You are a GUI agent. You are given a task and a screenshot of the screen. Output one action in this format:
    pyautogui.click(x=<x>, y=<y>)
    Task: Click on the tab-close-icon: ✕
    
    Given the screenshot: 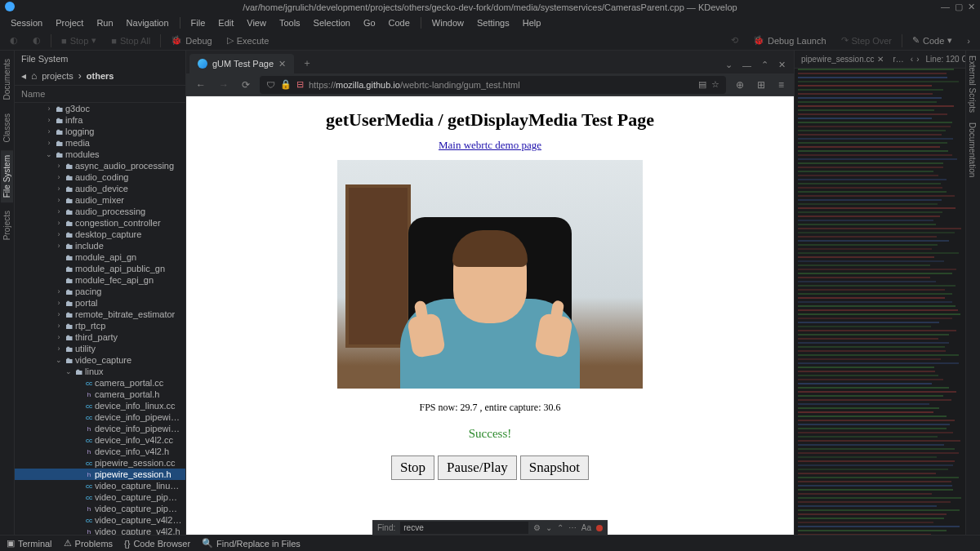 What is the action you would take?
    pyautogui.click(x=283, y=64)
    